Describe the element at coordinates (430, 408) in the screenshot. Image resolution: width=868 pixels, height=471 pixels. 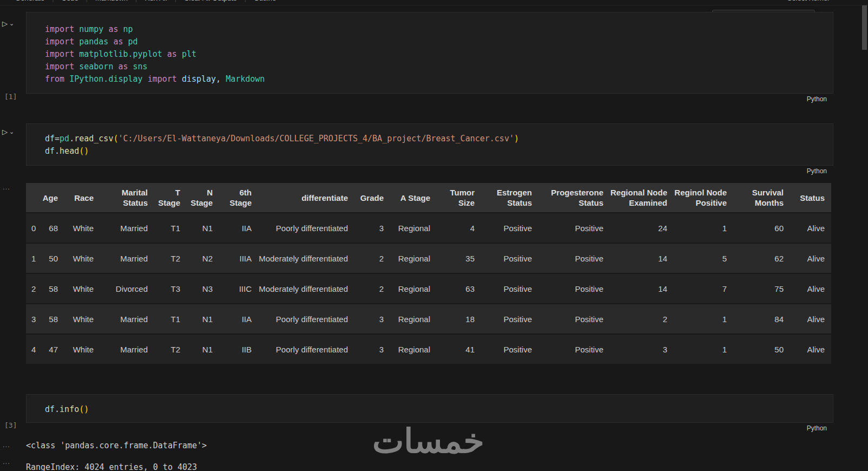
I see `code-content: df.info()` at that location.